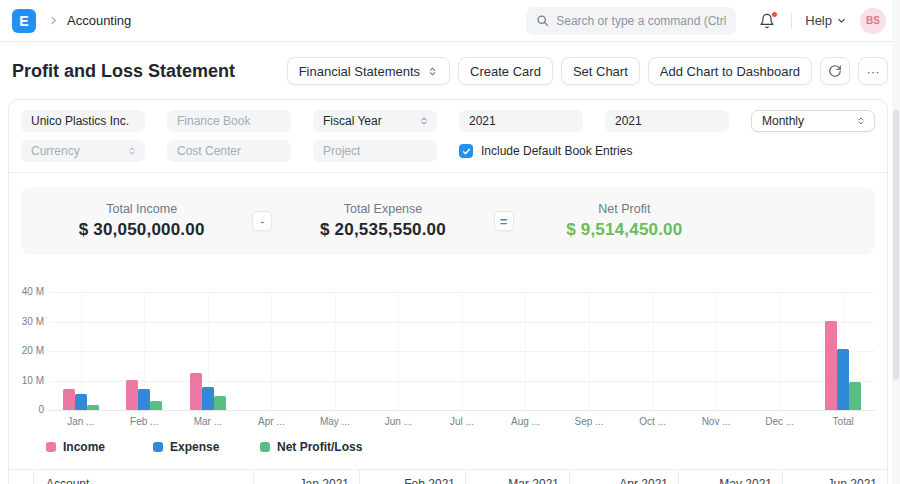 The image size is (900, 484). Describe the element at coordinates (526, 351) in the screenshot. I see `bar-group-aug` at that location.